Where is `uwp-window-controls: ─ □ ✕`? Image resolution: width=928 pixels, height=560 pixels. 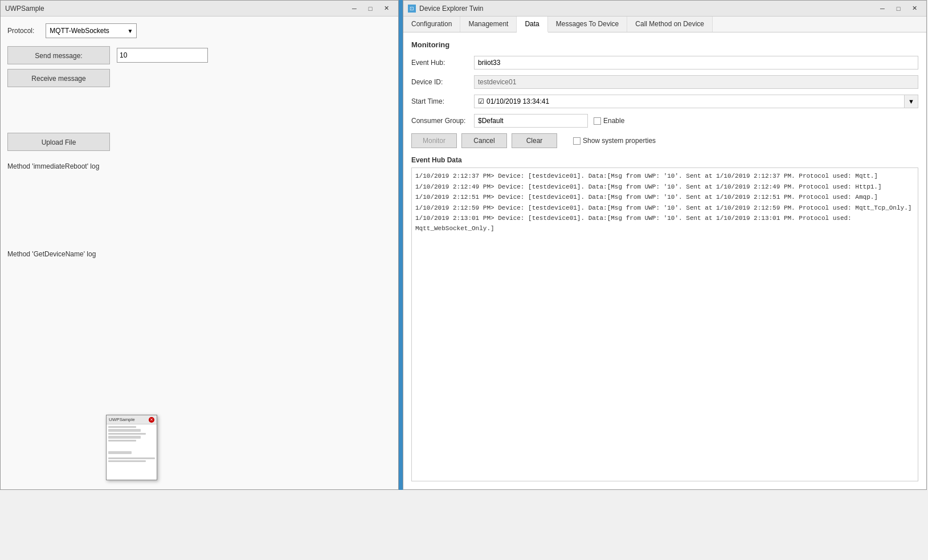 uwp-window-controls: ─ □ ✕ is located at coordinates (370, 9).